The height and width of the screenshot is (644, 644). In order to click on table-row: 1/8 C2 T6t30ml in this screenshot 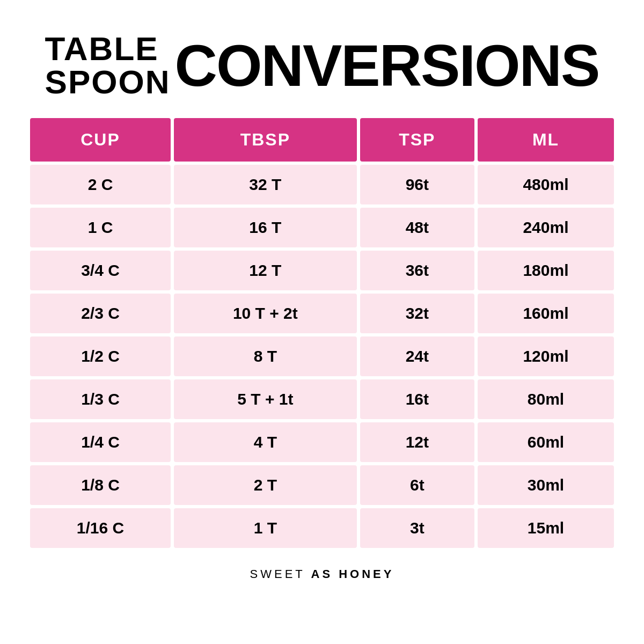, I will do `click(322, 485)`.